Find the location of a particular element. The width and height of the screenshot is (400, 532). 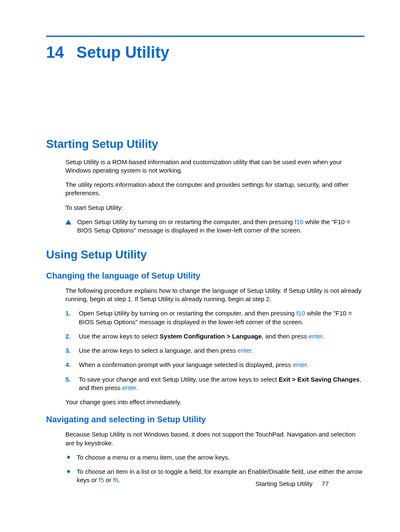

section-heading-using: Using Setup Utility is located at coordinates (205, 255).